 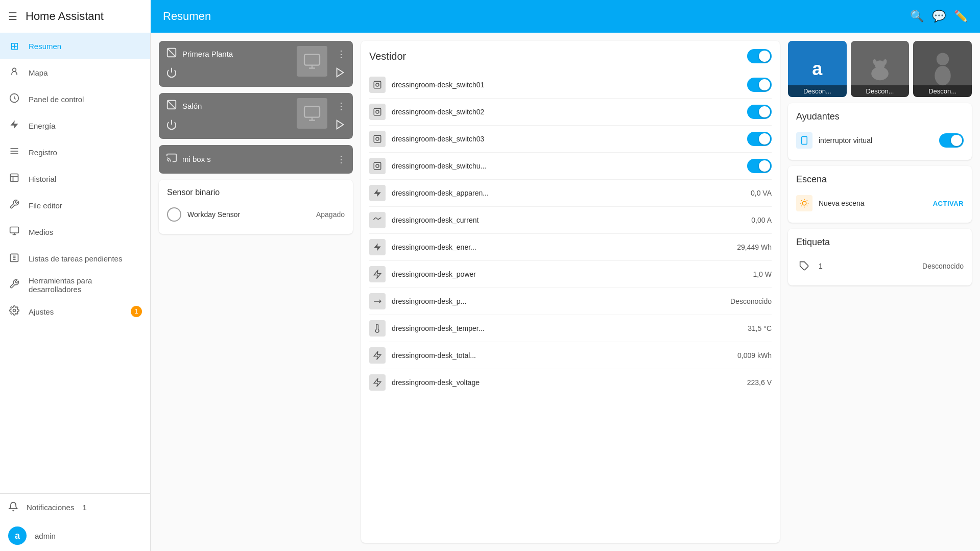 I want to click on chat-icon: 💬, so click(x=939, y=16).